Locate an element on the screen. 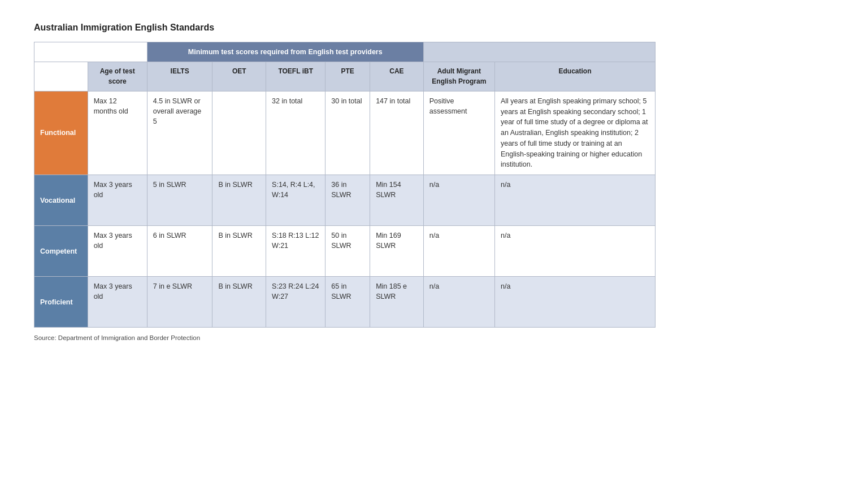 The image size is (868, 488). col-header-education: Education is located at coordinates (575, 77).